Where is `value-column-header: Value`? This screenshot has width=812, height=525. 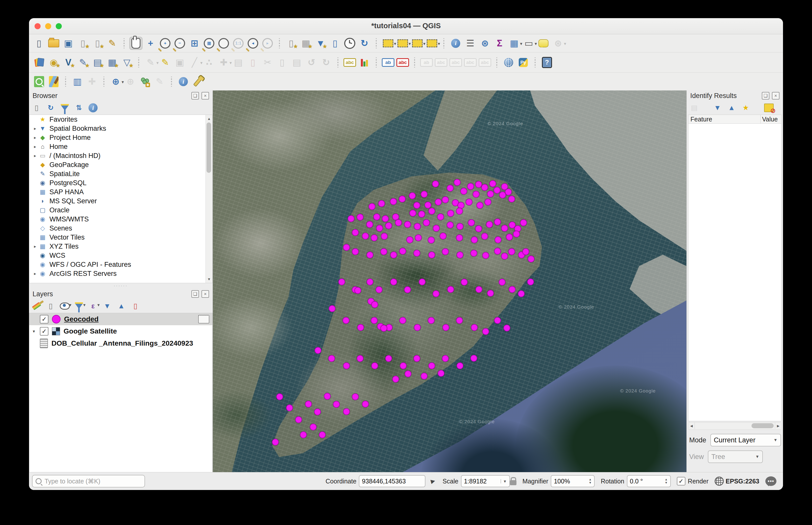
value-column-header: Value is located at coordinates (771, 119).